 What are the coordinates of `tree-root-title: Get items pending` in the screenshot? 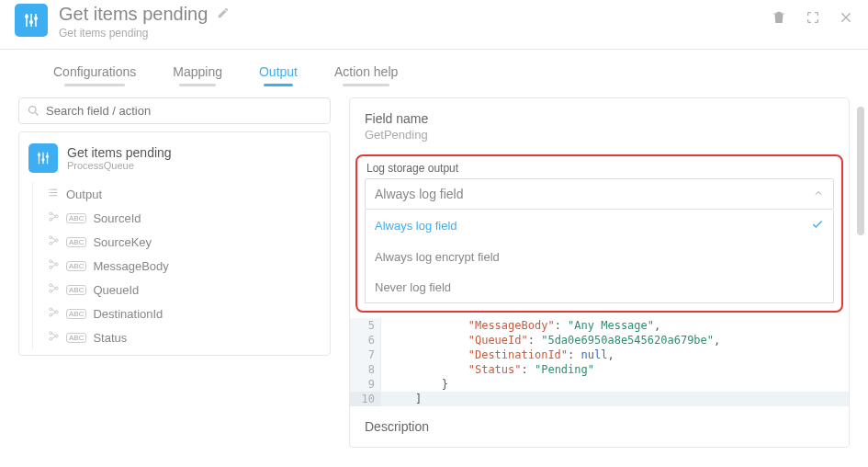 It's located at (119, 153).